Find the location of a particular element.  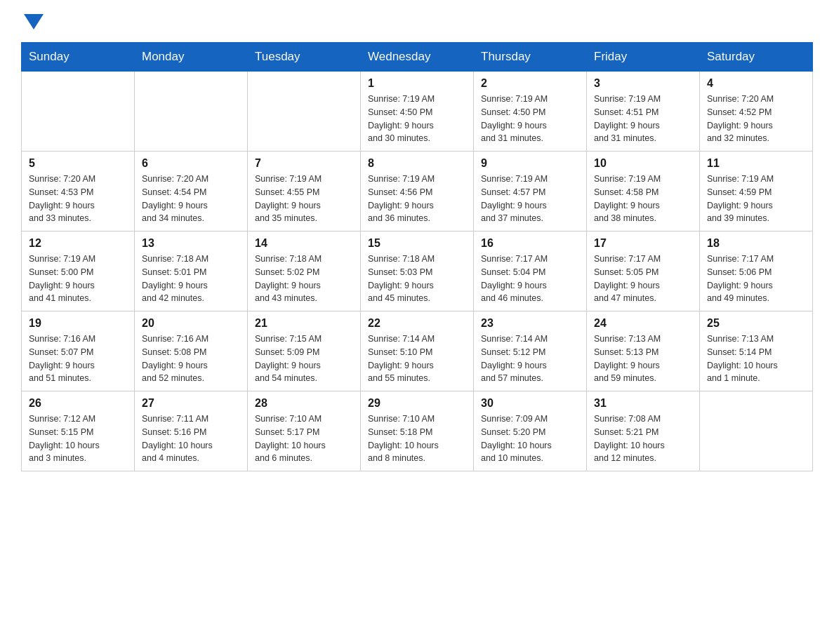

cell-day-number: 23 is located at coordinates (530, 323).